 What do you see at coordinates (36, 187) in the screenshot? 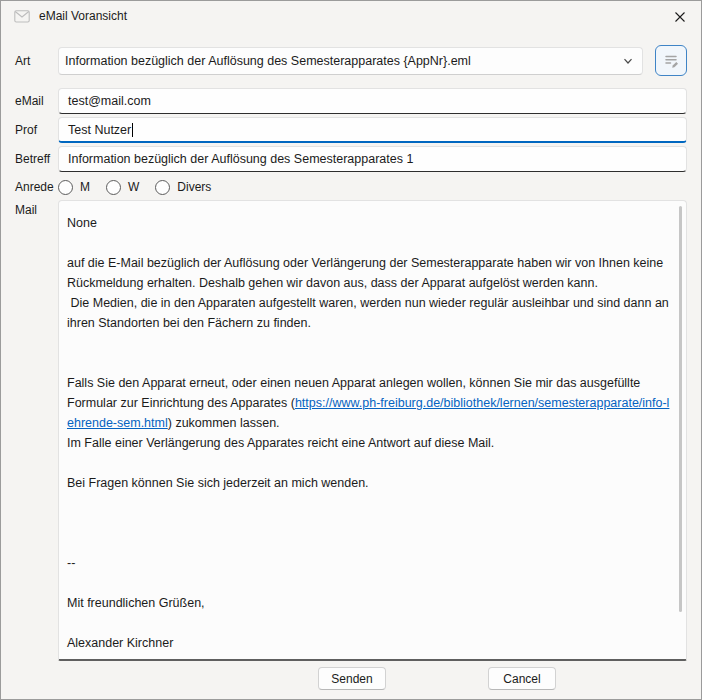
I see `anrede-label: Anrede` at bounding box center [36, 187].